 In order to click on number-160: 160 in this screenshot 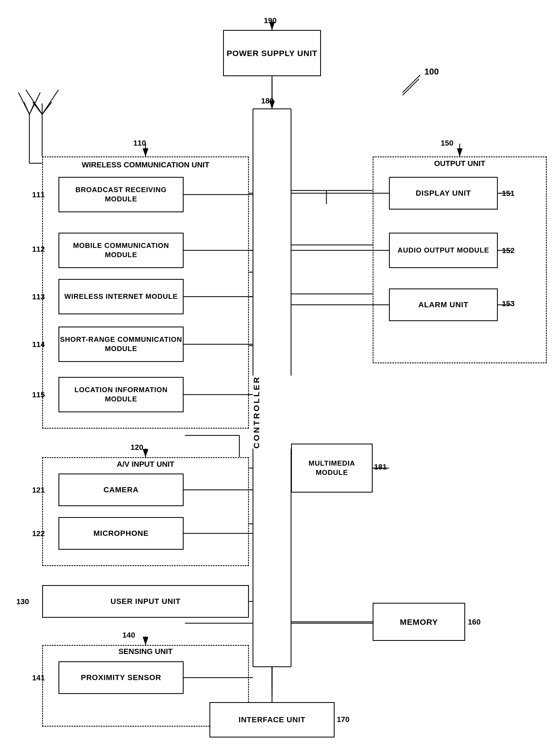, I will do `click(474, 622)`.